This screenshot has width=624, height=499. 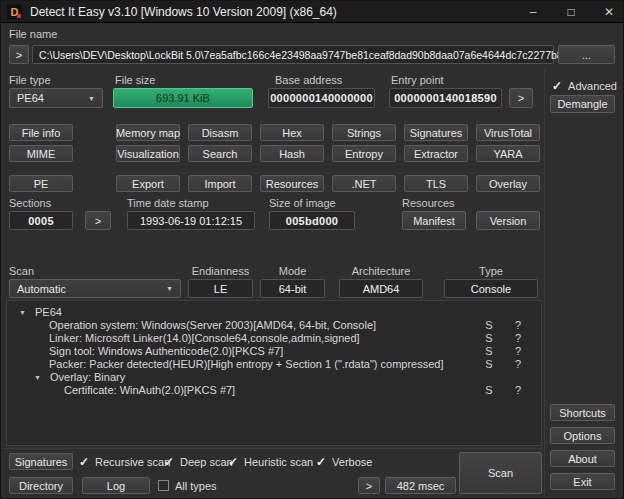 I want to click on disasm-button: Disasm, so click(x=220, y=132).